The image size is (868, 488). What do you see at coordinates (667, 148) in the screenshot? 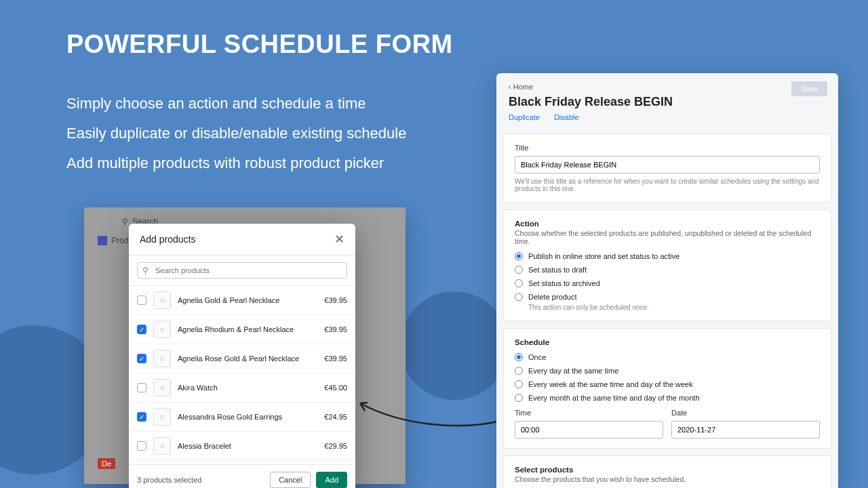
I see `title-label: Title` at bounding box center [667, 148].